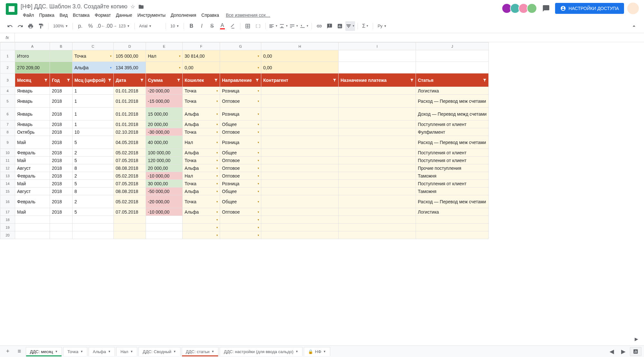 The height and width of the screenshot is (357, 644). I want to click on cell-H15, so click(300, 191).